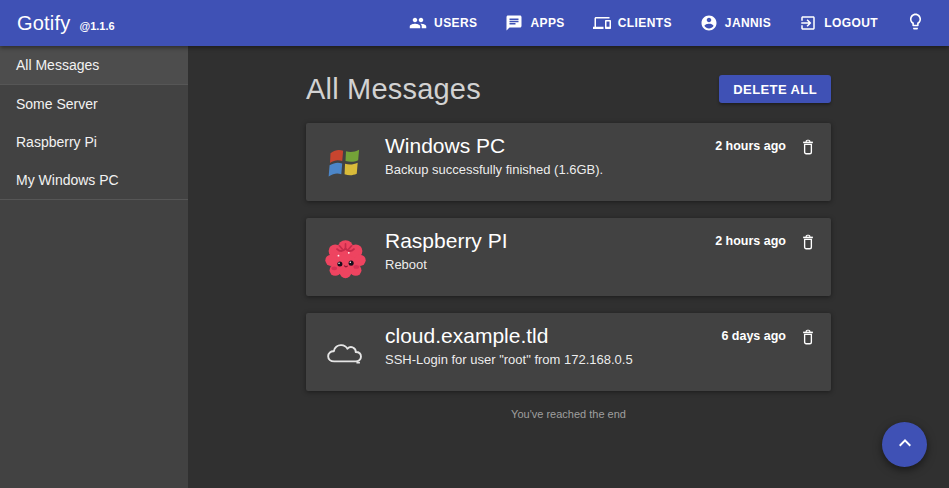 The height and width of the screenshot is (488, 949). I want to click on chat-icon, so click(514, 23).